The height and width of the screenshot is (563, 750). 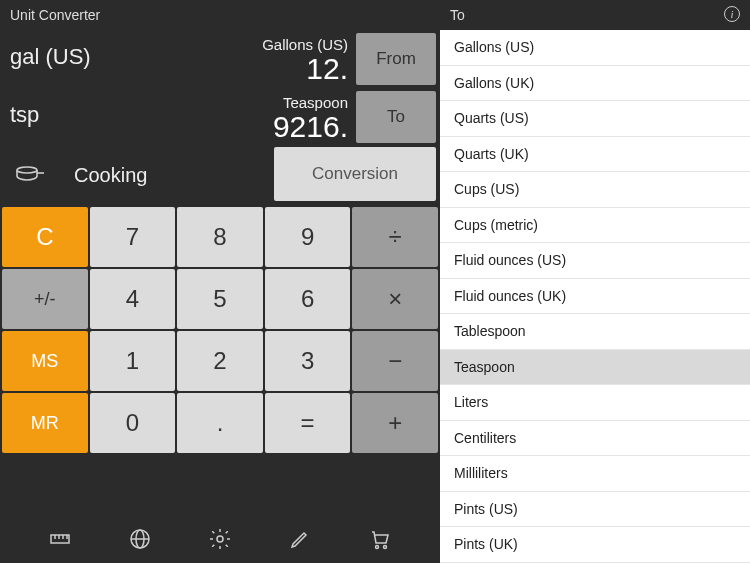 What do you see at coordinates (595, 155) in the screenshot?
I see `list-item: Quarts (UK)` at bounding box center [595, 155].